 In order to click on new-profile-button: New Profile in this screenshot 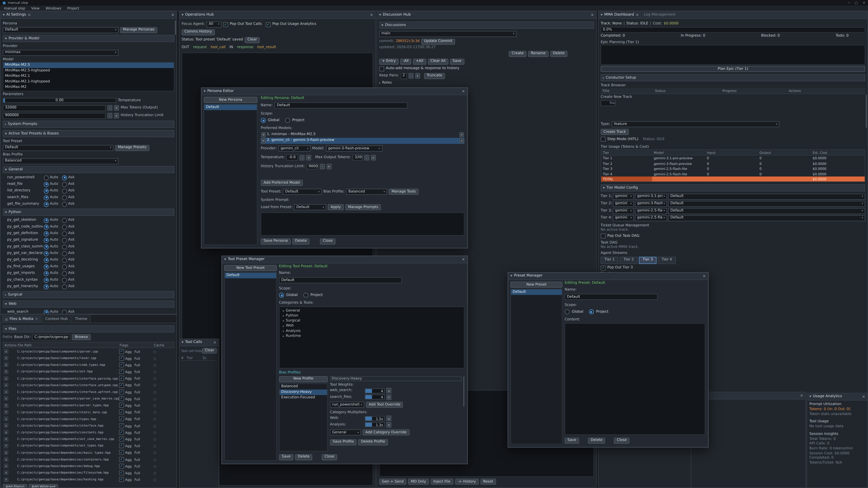, I will do `click(303, 379)`.